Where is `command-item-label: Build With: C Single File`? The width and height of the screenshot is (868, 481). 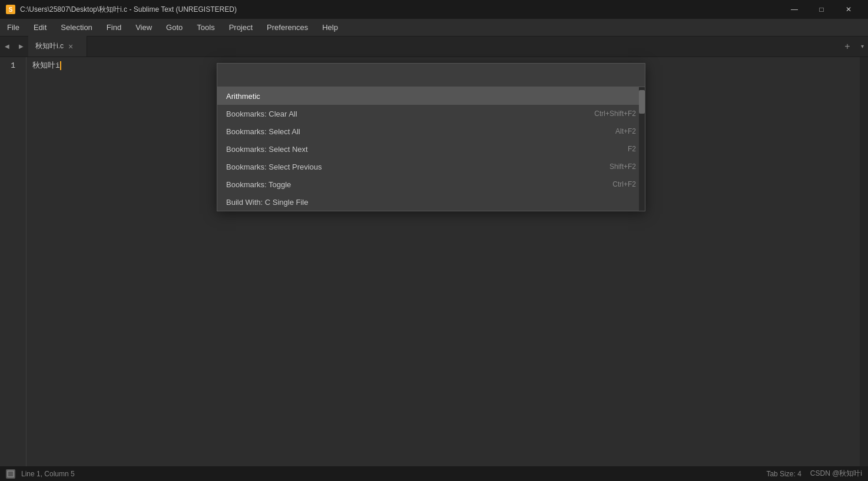 command-item-label: Build With: C Single File is located at coordinates (267, 203).